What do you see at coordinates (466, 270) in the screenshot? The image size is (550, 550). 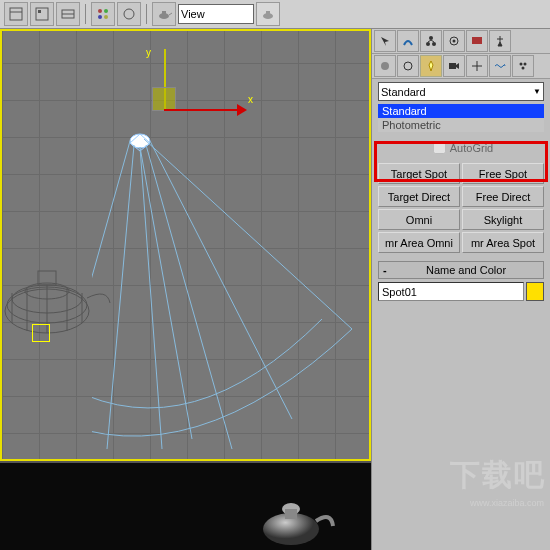 I see `rollout-title: Name and Color` at bounding box center [466, 270].